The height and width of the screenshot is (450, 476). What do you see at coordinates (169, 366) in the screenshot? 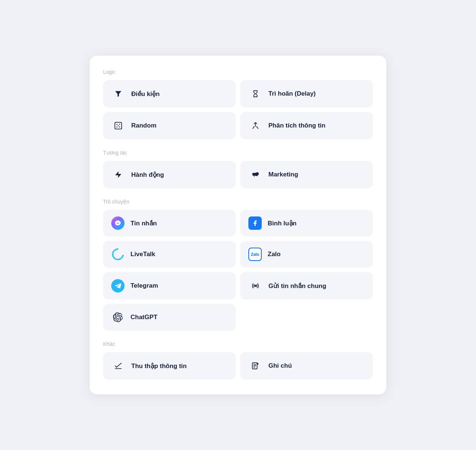
I see `card-thu-thap: Thu thập thông tin` at bounding box center [169, 366].